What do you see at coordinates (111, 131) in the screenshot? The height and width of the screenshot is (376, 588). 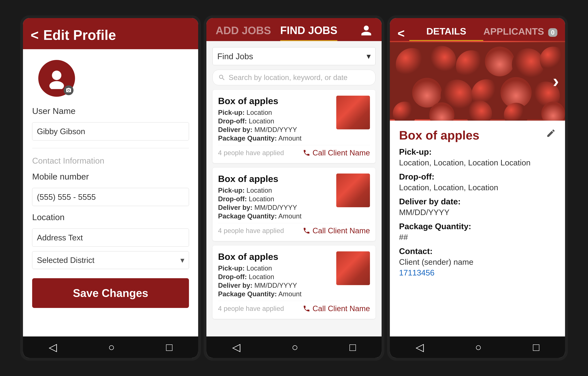 I see `username-input` at bounding box center [111, 131].